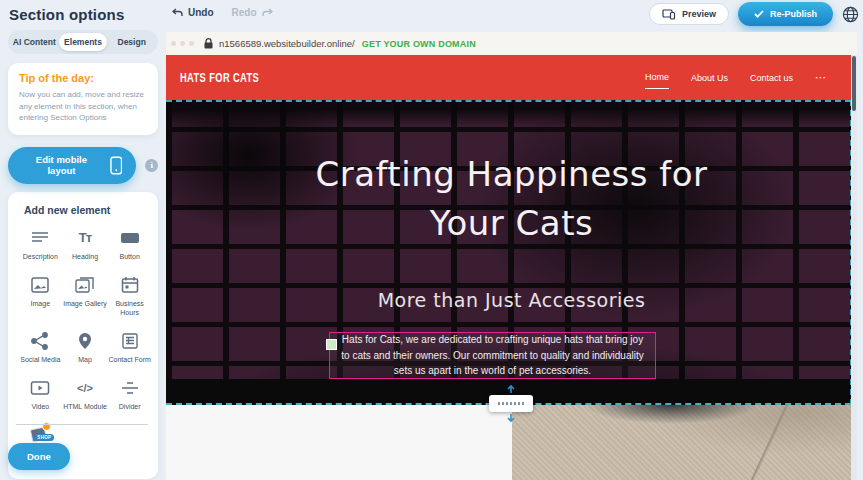 This screenshot has width=863, height=480. I want to click on element-label: Map, so click(85, 360).